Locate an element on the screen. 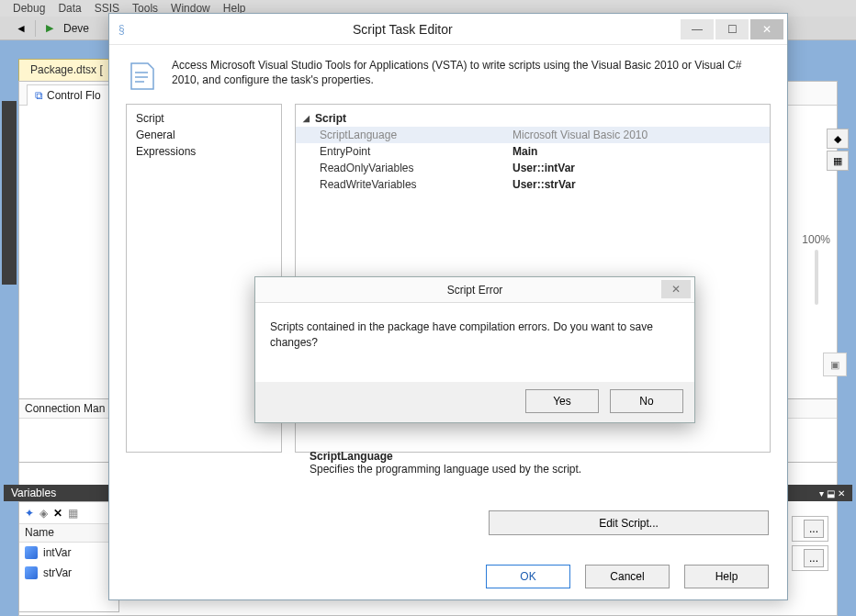 The width and height of the screenshot is (856, 616). script-error-dialog: Script Error ✕ Scripts contained in the … is located at coordinates (475, 350).